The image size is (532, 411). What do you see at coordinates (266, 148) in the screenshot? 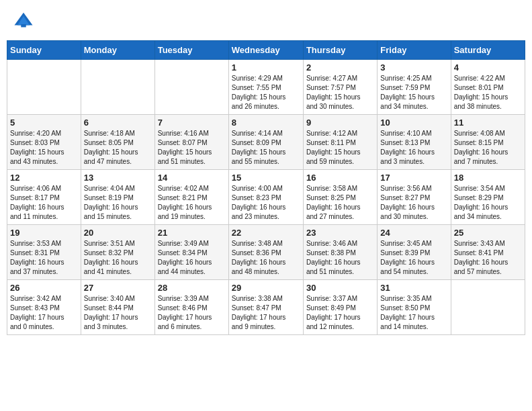
I see `day-info: Sunrise: 4:14 AMSunset: 8:09 PMDaylight:…` at bounding box center [266, 148].